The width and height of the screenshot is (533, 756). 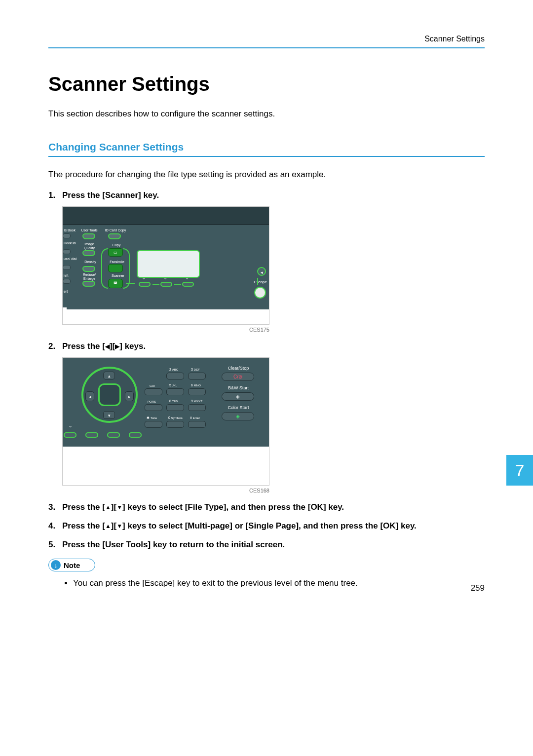 I want to click on step-3-pre: Press the [, so click(x=84, y=507).